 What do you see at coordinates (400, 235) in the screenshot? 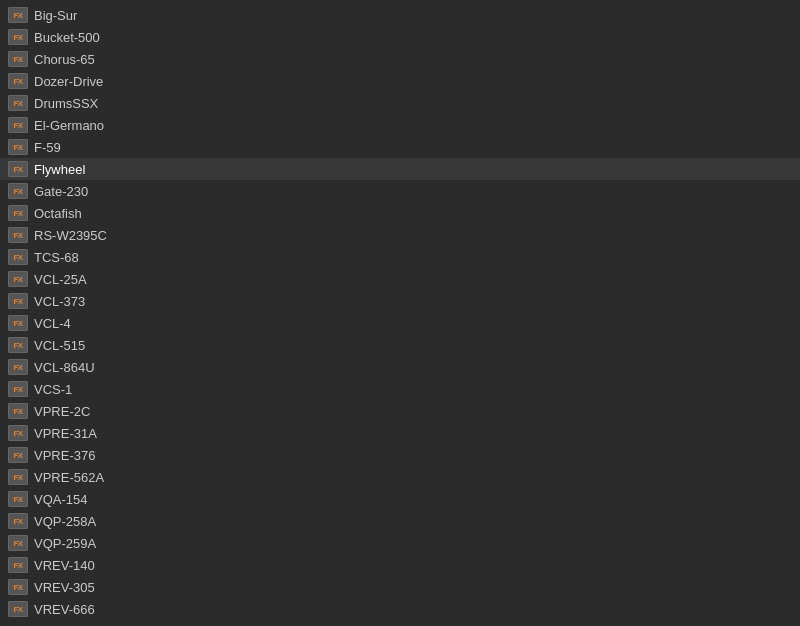
I see `list-item-rs-w2395c: FXRS-W2395C` at bounding box center [400, 235].